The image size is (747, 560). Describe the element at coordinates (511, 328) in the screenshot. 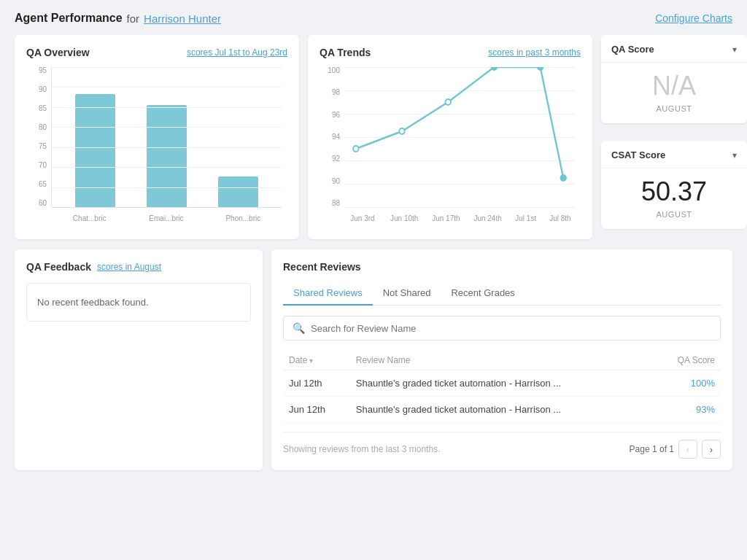

I see `search-input` at that location.